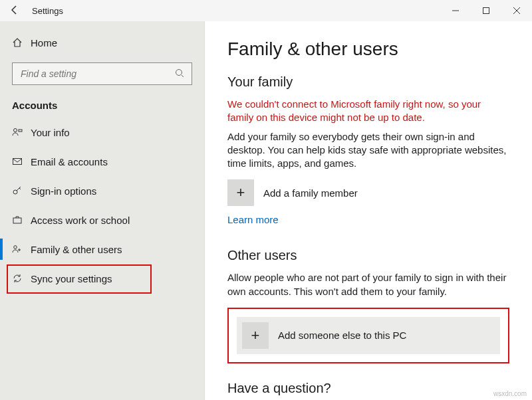 Image resolution: width=532 pixels, height=400 pixels. What do you see at coordinates (368, 112) in the screenshot?
I see `family-error-text: We couldn't connect to Microsoft family …` at bounding box center [368, 112].